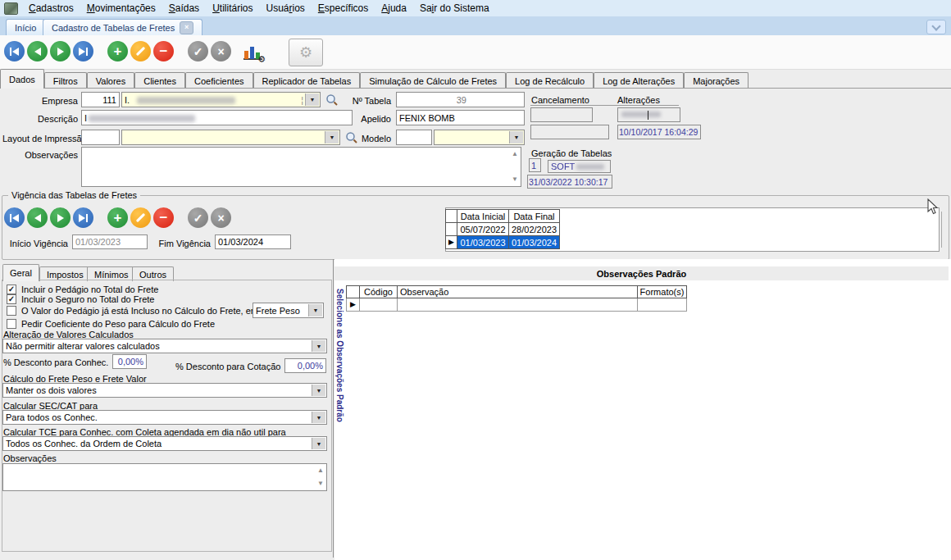 This screenshot has width=951, height=560. Describe the element at coordinates (253, 242) in the screenshot. I see `fim-vigencia-field: 01/03/2024` at that location.